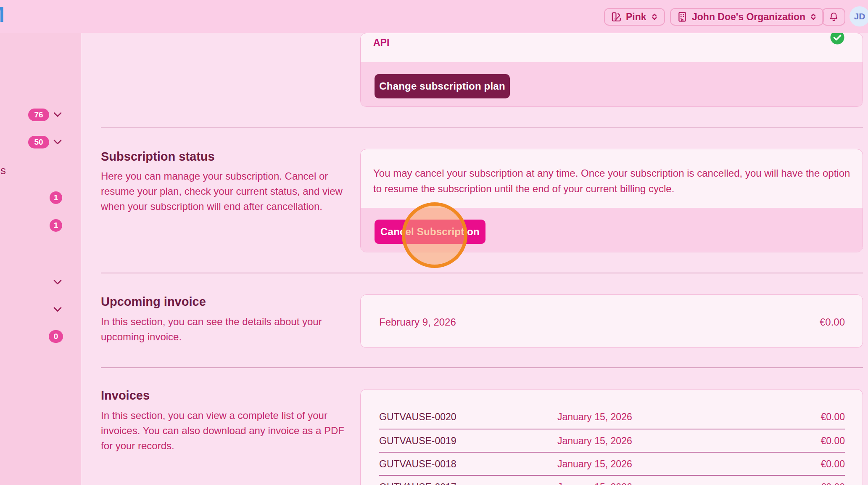 The height and width of the screenshot is (485, 868). Describe the element at coordinates (40, 259) in the screenshot. I see `sidebar-nav: 76 50 s 1 1 0` at that location.